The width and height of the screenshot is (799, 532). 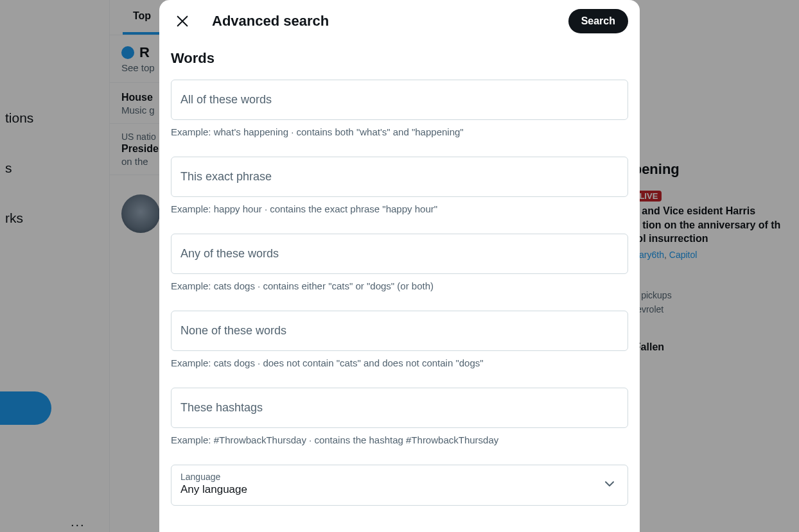 I want to click on select-label: Language, so click(x=400, y=477).